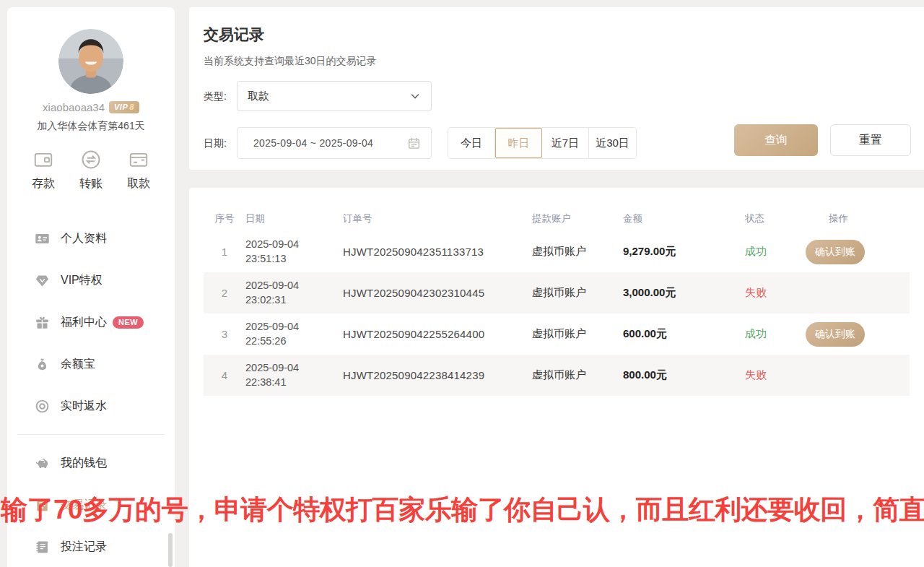 The width and height of the screenshot is (924, 567). I want to click on transfer-button: 转账, so click(91, 170).